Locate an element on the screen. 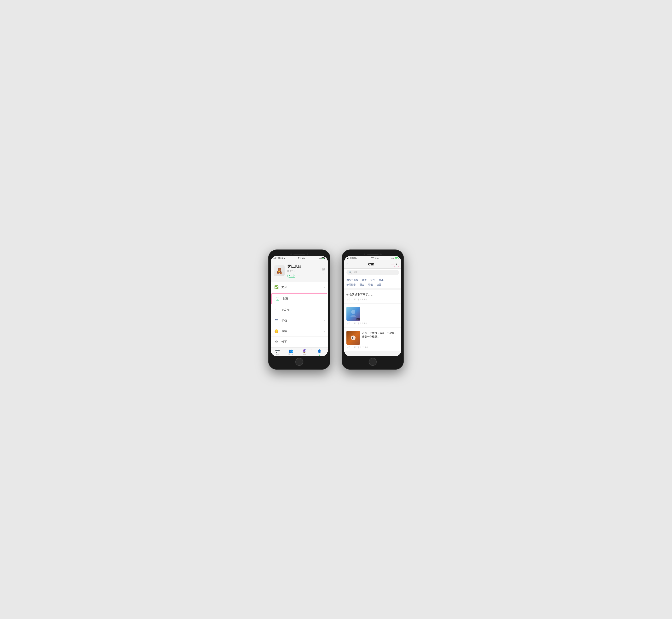 Image resolution: width=672 pixels, height=619 pixels. qr-icon: ⊞ is located at coordinates (323, 269).